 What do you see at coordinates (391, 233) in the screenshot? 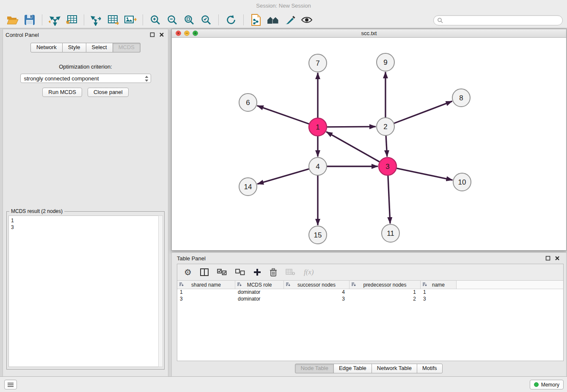
I see `graph-node-11: 11` at bounding box center [391, 233].